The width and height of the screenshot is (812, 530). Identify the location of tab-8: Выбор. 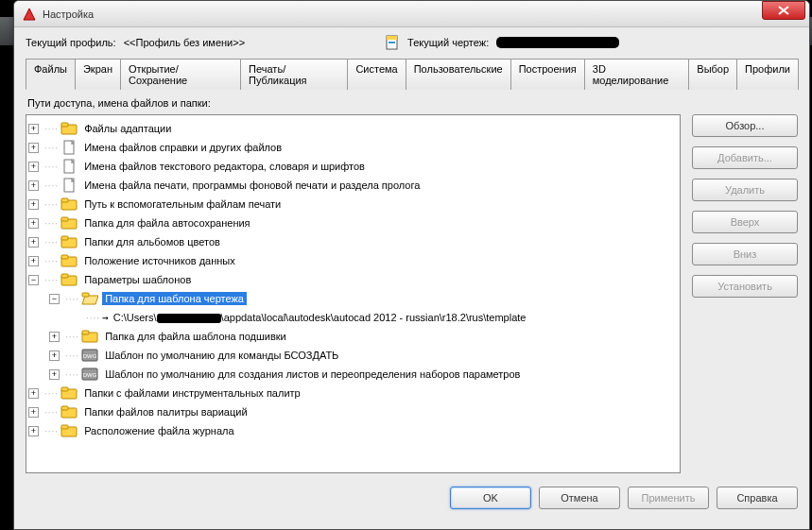
(713, 74).